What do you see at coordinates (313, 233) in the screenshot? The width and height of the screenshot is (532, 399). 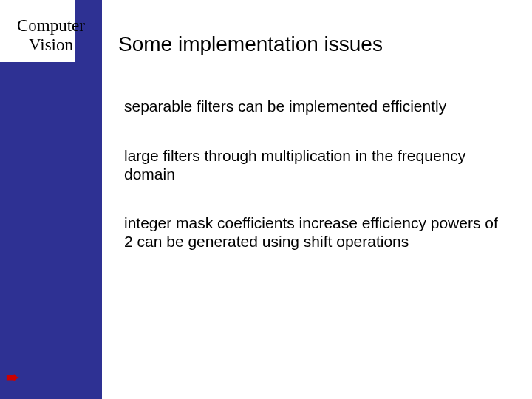 I see `paragraph: integer mask coefficients increase effic…` at bounding box center [313, 233].